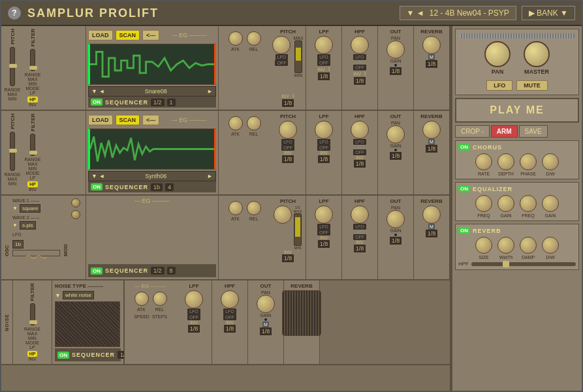 This screenshot has width=583, height=392. I want to click on back-button-2: <---, so click(151, 120).